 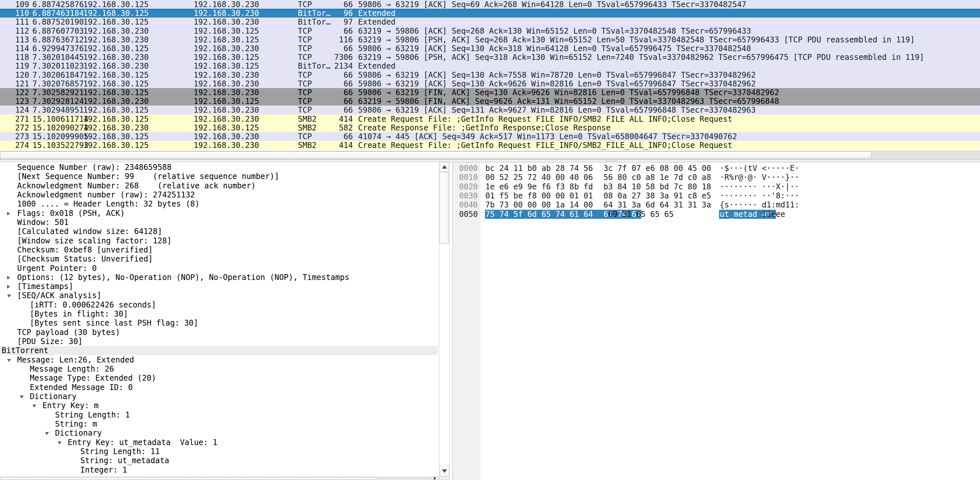 I want to click on packet-row: 1116.887520190192.168.30.125192.168.30.2…, so click(x=490, y=22).